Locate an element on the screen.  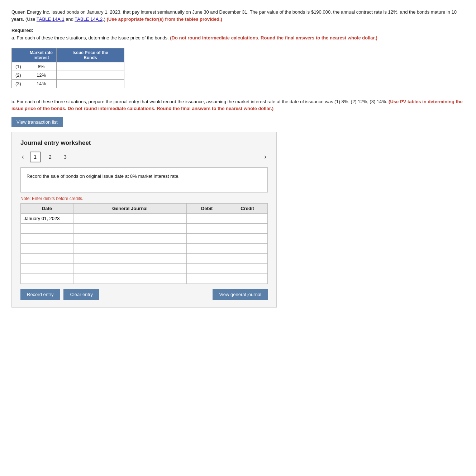
tab-next-button: › is located at coordinates (265, 157).